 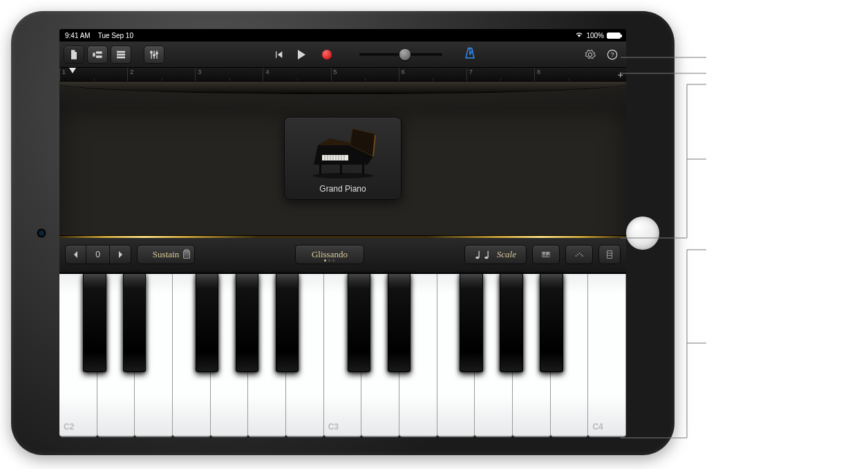 What do you see at coordinates (296, 75) in the screenshot?
I see `ruler-bar: 4` at bounding box center [296, 75].